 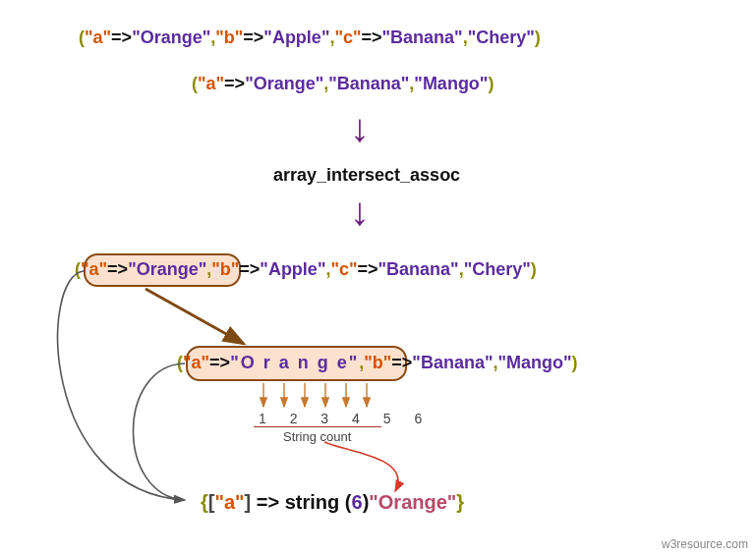 I want to click on watermark: w3resource.com, so click(x=705, y=544).